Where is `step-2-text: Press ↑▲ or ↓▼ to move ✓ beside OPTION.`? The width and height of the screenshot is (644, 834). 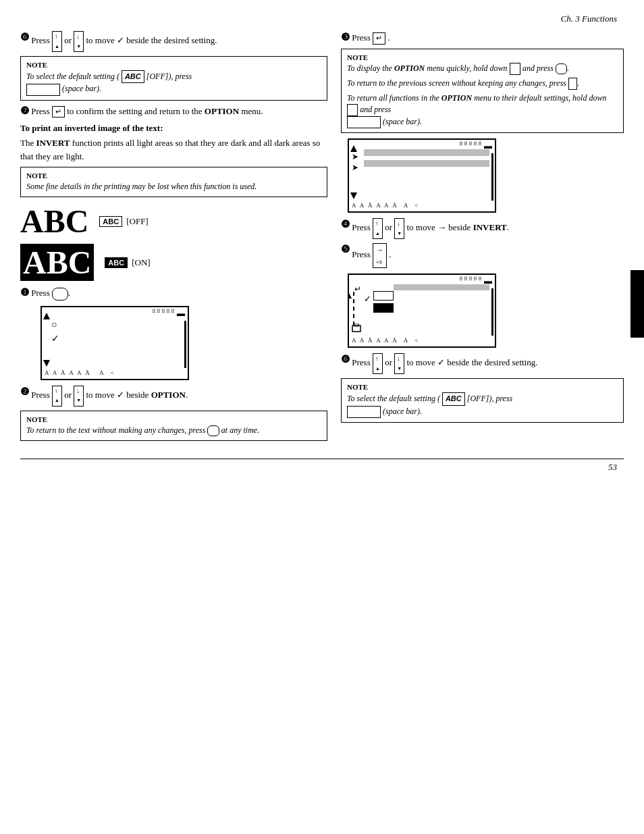
step-2-text: Press ↑▲ or ↓▼ to move ✓ beside OPTION. is located at coordinates (109, 396).